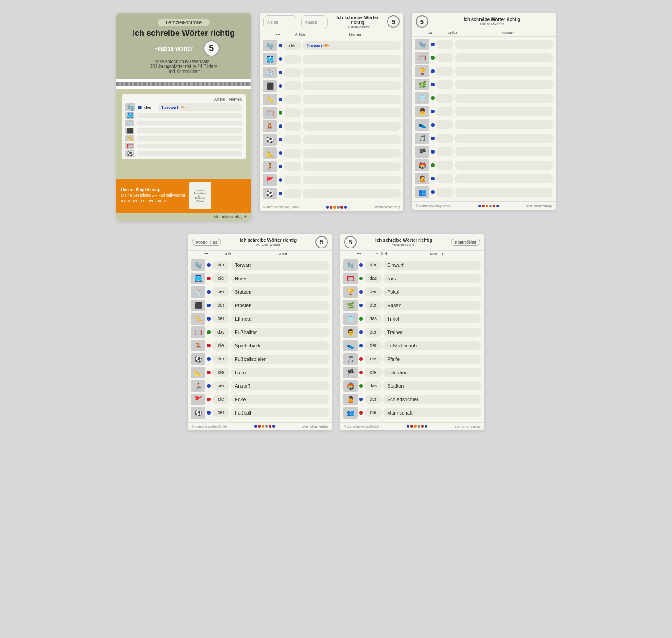 This screenshot has height=638, width=672. Describe the element at coordinates (260, 292) in the screenshot. I see `cs-left-item-3: 🧦 der Stutzen` at that location.